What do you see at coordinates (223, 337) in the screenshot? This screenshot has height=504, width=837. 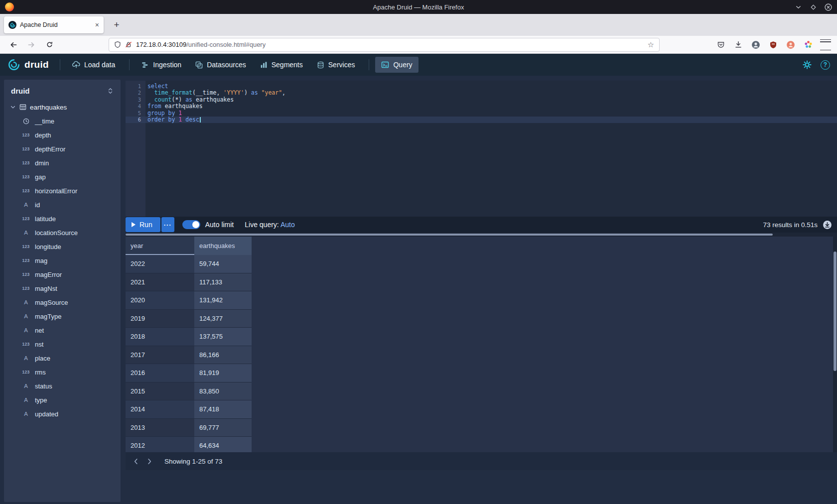 I see `cell-earthquakes: 137,575` at bounding box center [223, 337].